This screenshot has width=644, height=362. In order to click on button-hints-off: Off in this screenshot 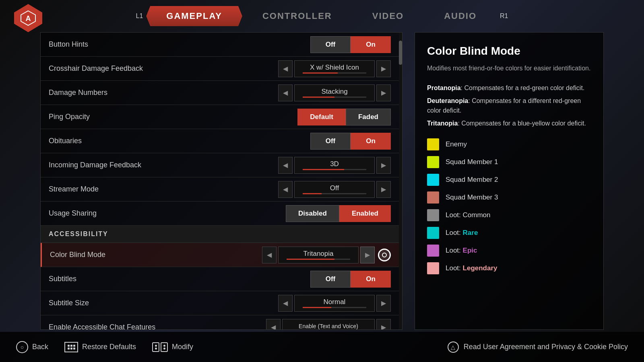, I will do `click(330, 45)`.